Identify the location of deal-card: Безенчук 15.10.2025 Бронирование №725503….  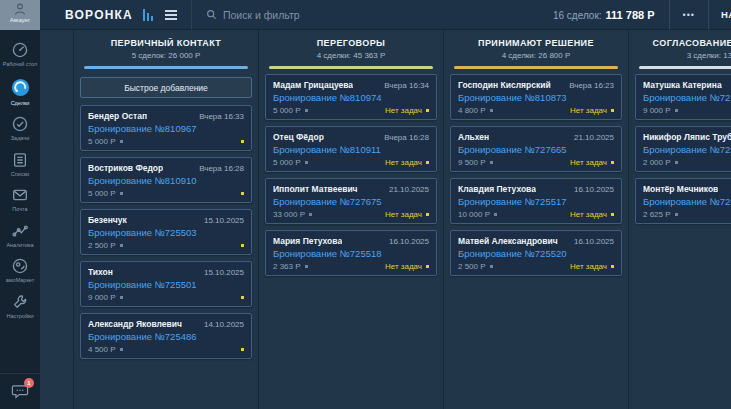
(166, 232).